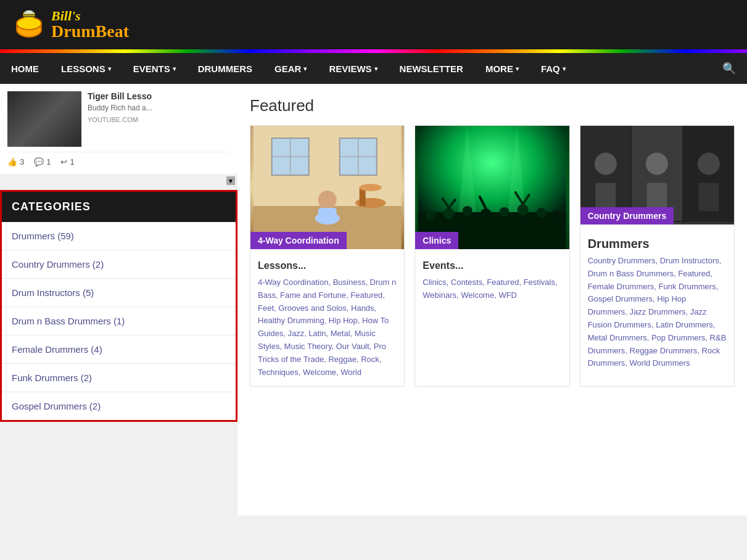 Image resolution: width=747 pixels, height=560 pixels. What do you see at coordinates (729, 68) in the screenshot?
I see `search-button: 🔍` at bounding box center [729, 68].